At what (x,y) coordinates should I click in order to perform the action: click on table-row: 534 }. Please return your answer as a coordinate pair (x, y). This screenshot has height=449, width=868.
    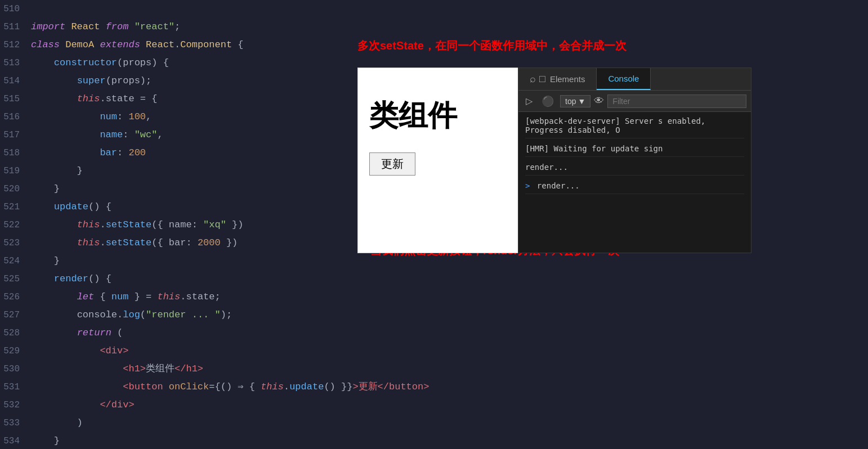
    Looking at the image, I should click on (434, 441).